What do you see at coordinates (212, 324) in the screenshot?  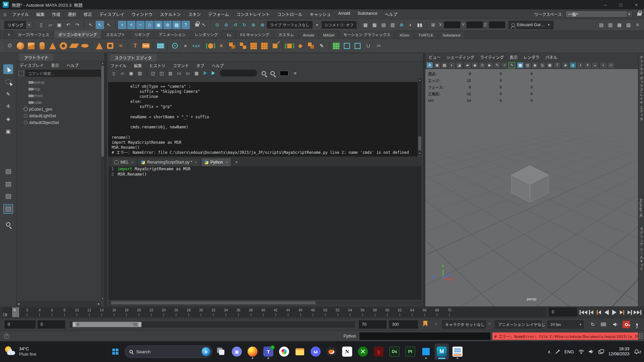 I see `range-slider-track: 0 70` at bounding box center [212, 324].